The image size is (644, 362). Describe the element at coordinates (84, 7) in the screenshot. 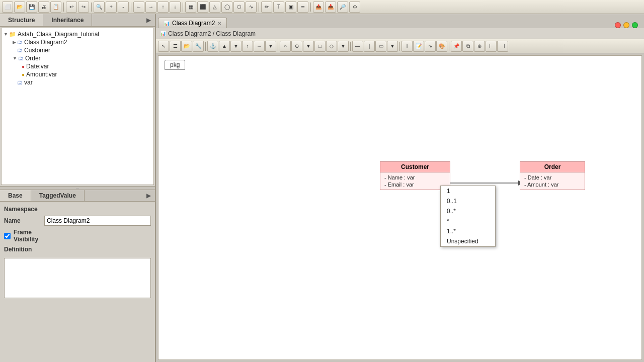

I see `redo-btn: ↪` at that location.